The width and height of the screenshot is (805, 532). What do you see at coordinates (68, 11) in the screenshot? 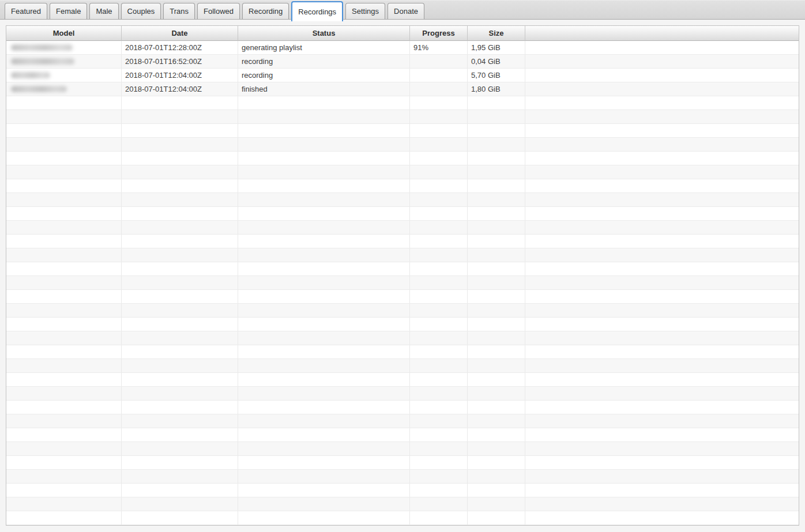
I see `tab-female: Female` at bounding box center [68, 11].